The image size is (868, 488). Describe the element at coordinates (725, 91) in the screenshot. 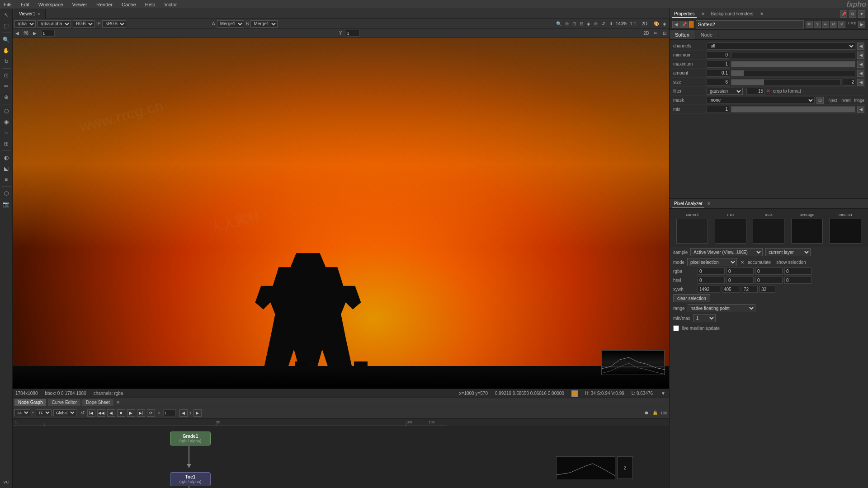

I see `prop-filter-select: gaussian` at that location.